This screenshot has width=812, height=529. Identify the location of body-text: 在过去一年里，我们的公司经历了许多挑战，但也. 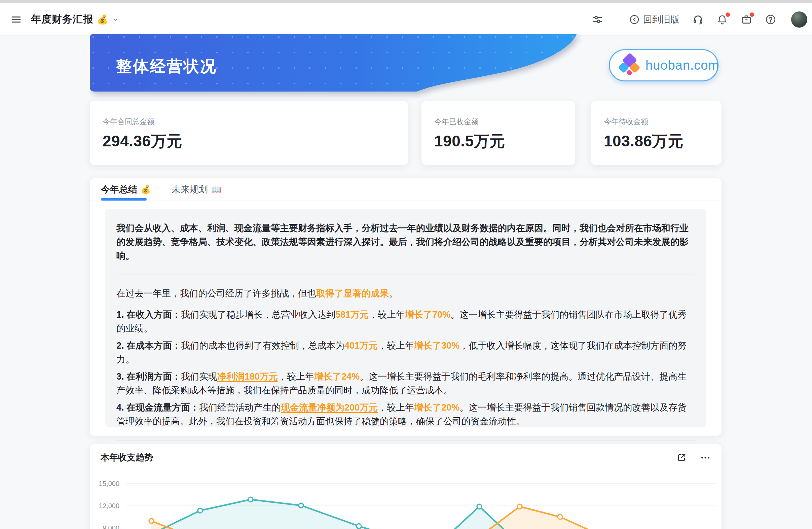
(216, 294).